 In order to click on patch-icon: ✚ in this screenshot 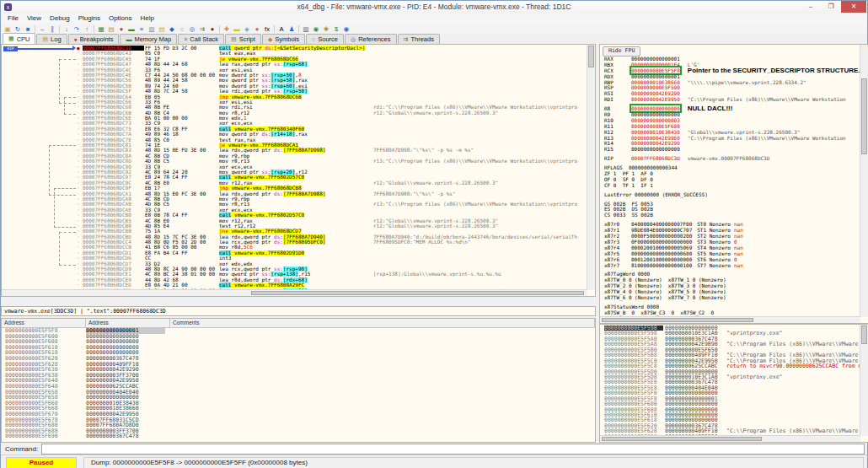, I will do `click(227, 29)`.